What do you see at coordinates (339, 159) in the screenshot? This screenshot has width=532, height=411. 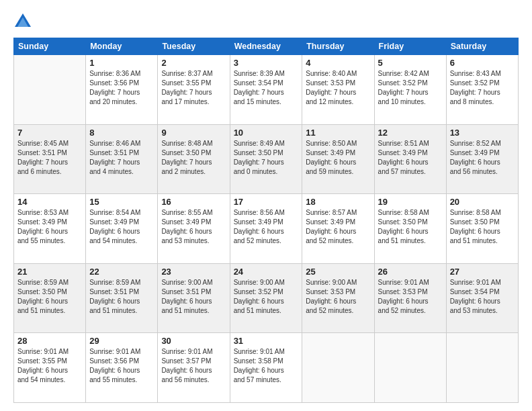 I see `calendar-cell: 11Sunrise: 8:50 AM Sunset: 3:49 PM Dayli…` at bounding box center [339, 159].